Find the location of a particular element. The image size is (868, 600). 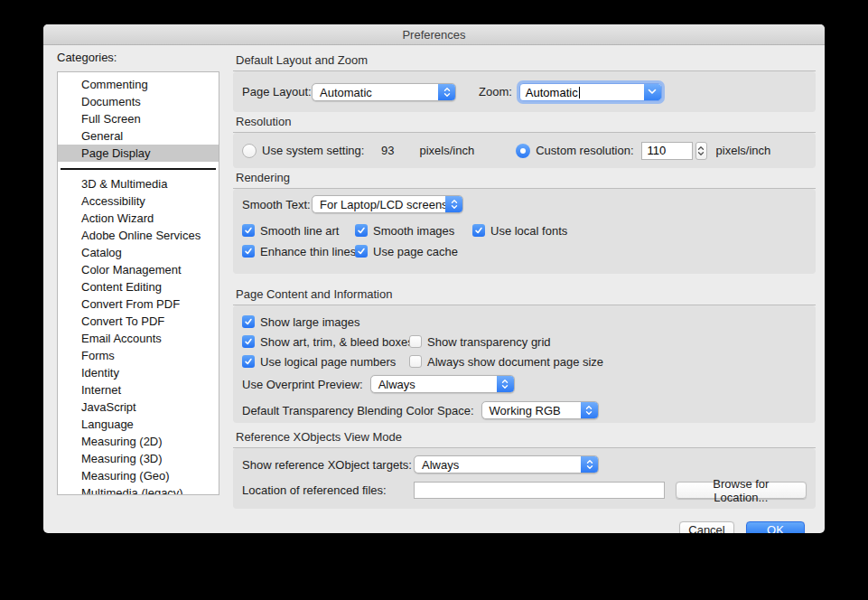

category-item: Measuring (2D) is located at coordinates (138, 441).